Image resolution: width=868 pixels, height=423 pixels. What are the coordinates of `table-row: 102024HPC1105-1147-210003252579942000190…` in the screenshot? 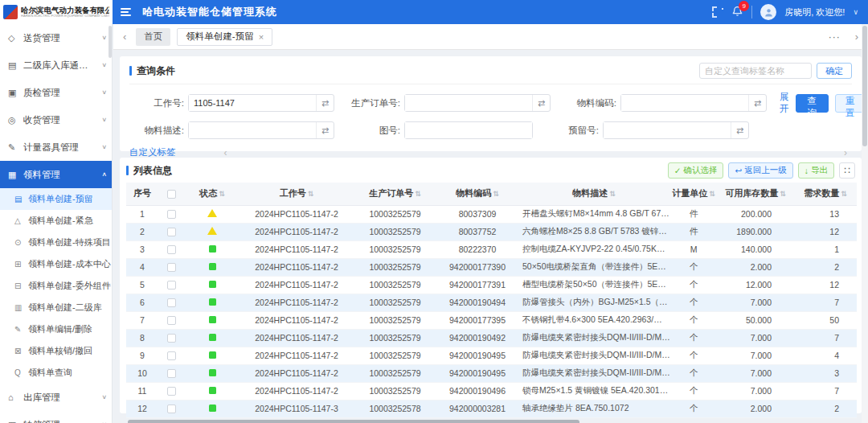 It's located at (492, 373).